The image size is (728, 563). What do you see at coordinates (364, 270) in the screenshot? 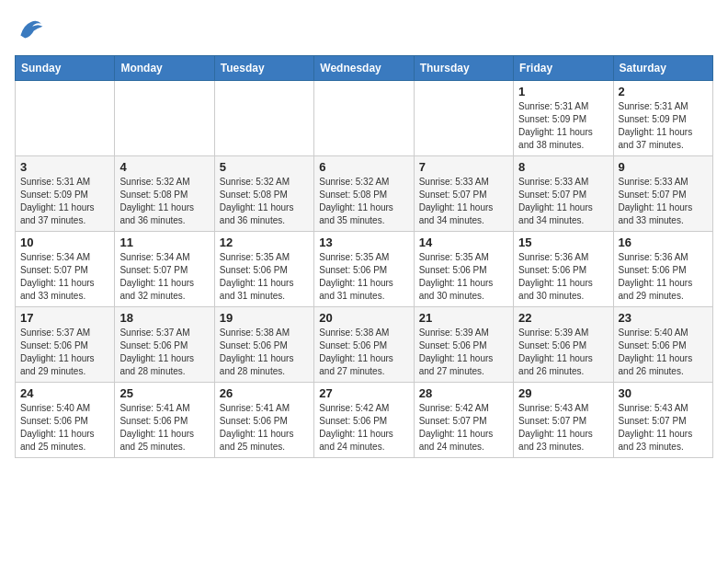
I see `calendar-week-3: 10Sunrise: 5:34 AM Sunset: 5:07 PM Dayli…` at bounding box center [364, 270].